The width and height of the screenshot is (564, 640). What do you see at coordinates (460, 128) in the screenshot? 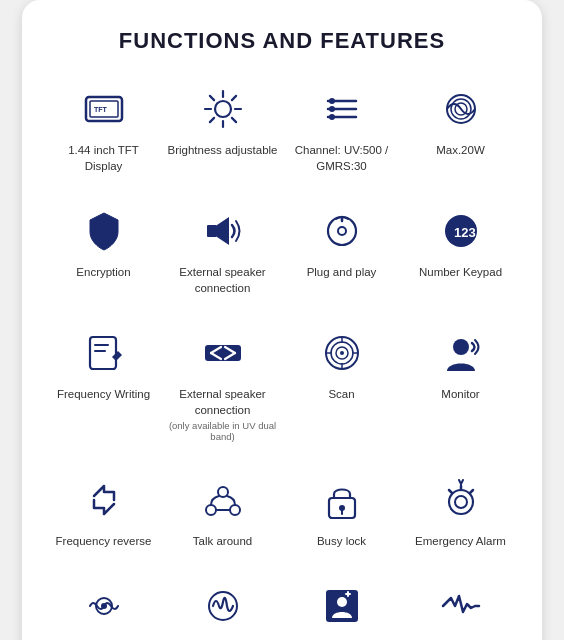
I see `feature-max-power: Max.20W` at bounding box center [460, 128].